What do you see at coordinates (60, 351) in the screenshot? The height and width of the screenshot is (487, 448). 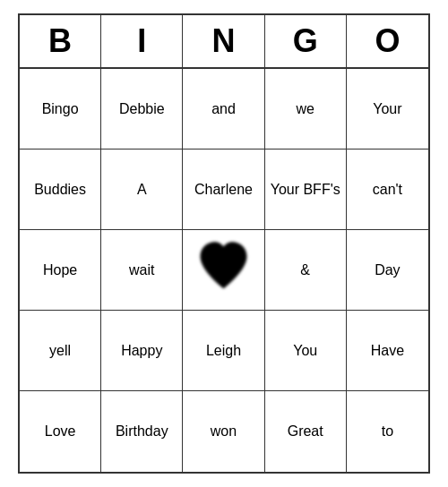 I see `cell-text-r3-c0: yell` at bounding box center [60, 351].